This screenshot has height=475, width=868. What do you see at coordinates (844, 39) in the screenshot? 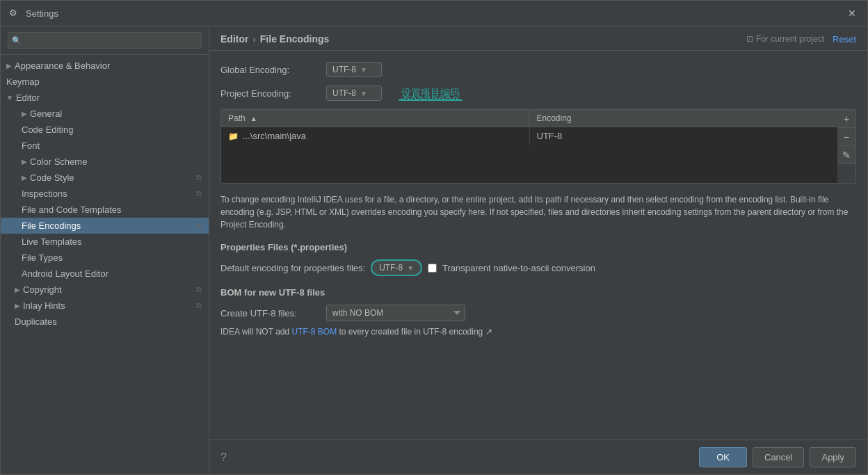
I see `reset-button: Reset` at bounding box center [844, 39].